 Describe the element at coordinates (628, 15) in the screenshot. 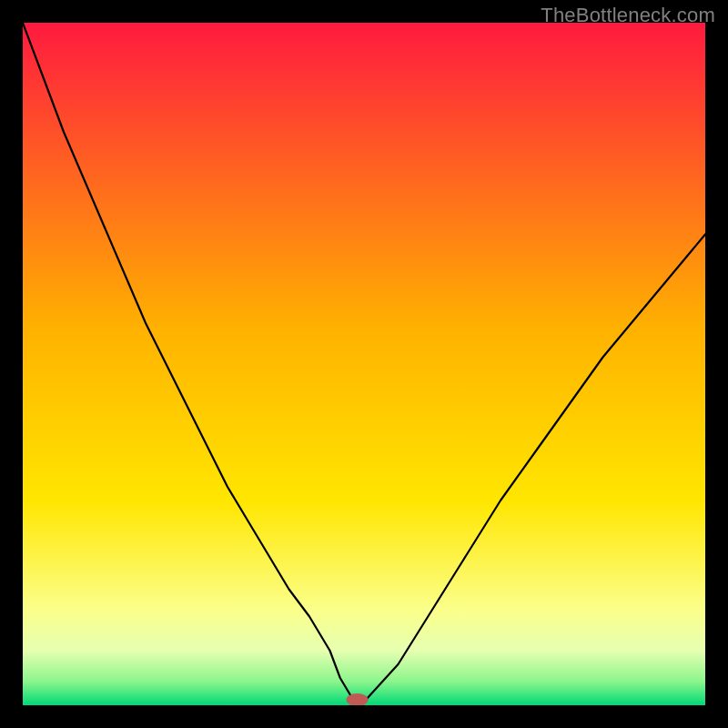

I see `watermark-text: TheBottleneck.com` at that location.